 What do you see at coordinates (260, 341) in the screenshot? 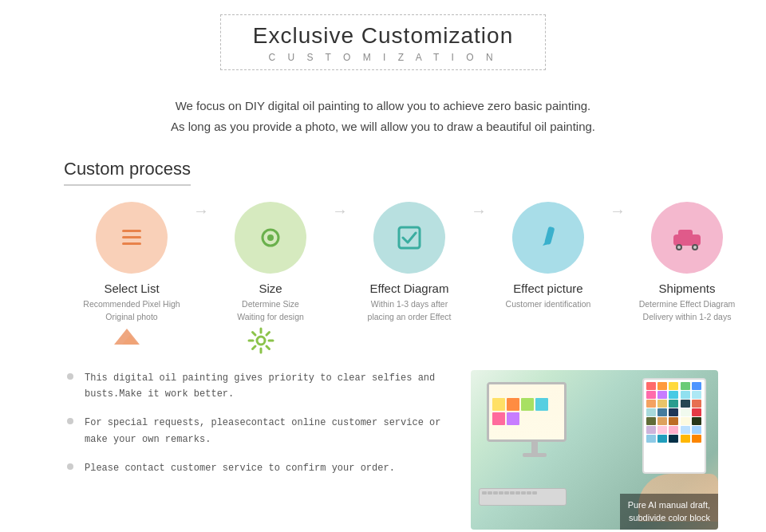
I see `sub-icon-size` at bounding box center [260, 341].